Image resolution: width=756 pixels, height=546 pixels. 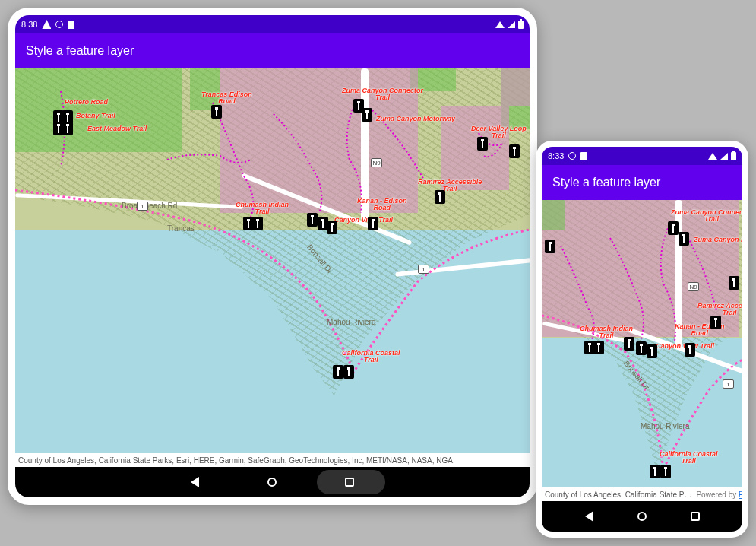 I want to click on trail-label: East Meadow Trail, so click(x=117, y=129).